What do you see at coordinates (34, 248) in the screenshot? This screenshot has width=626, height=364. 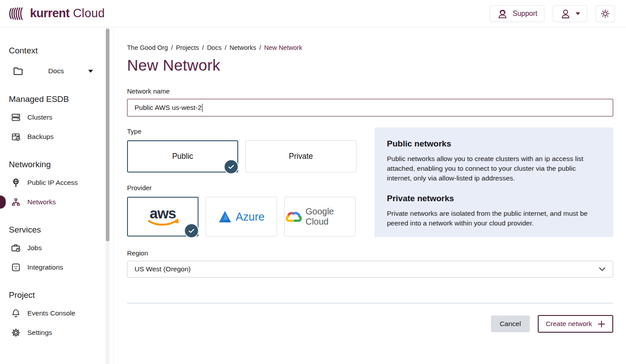 I see `sidebar-item-label: Jobs` at bounding box center [34, 248].